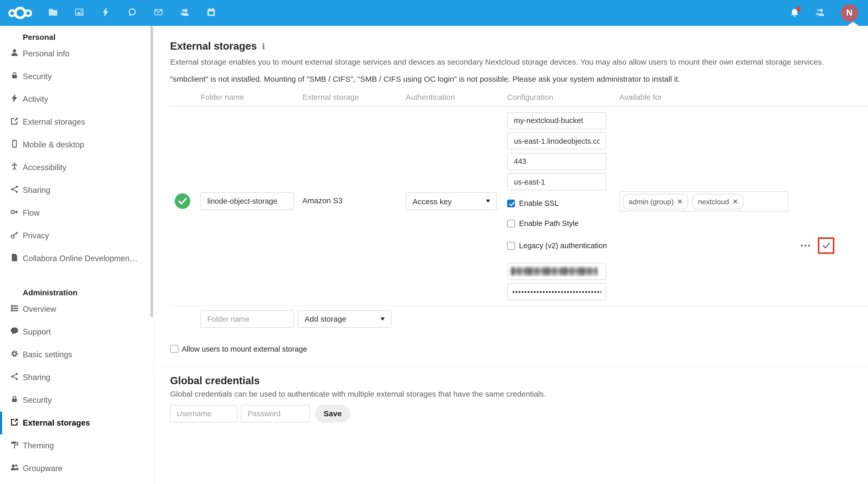 The image size is (868, 484). What do you see at coordinates (37, 77) in the screenshot?
I see `sidebar-item-label: Security` at bounding box center [37, 77].